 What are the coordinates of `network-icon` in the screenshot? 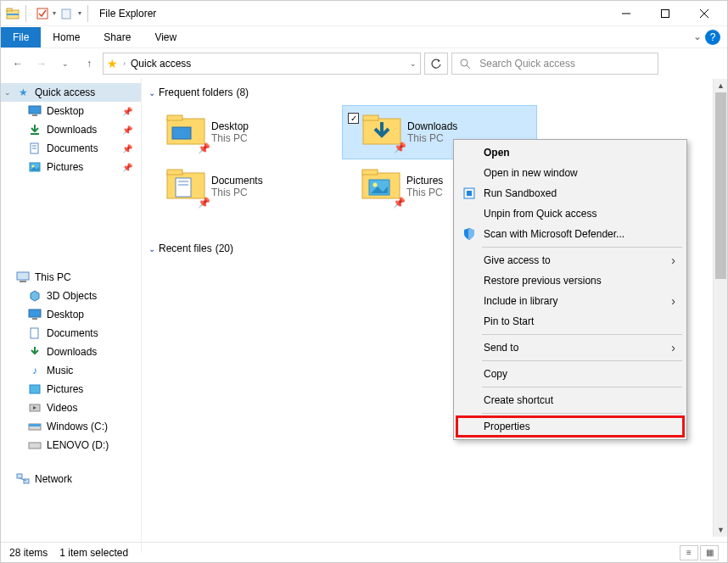 It's located at (23, 479).